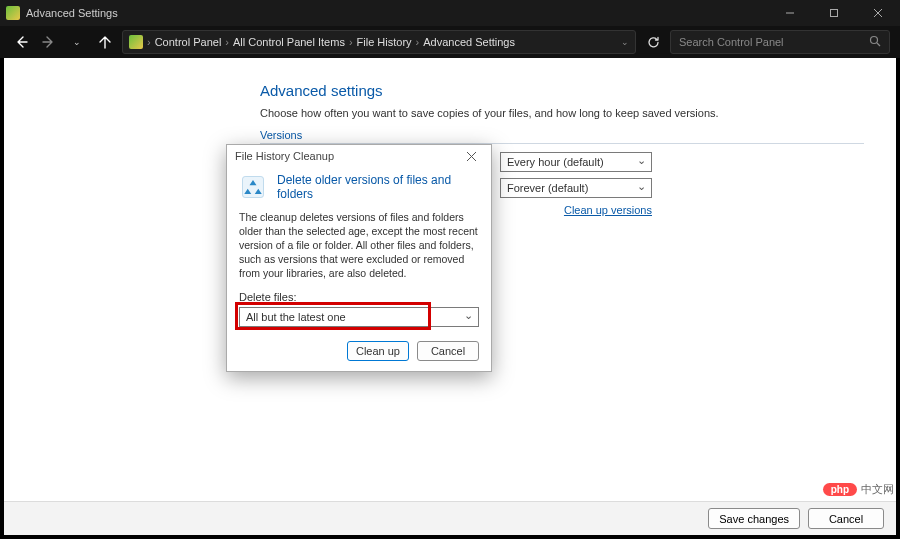  I want to click on recent-dropdown: ⌄, so click(77, 42).